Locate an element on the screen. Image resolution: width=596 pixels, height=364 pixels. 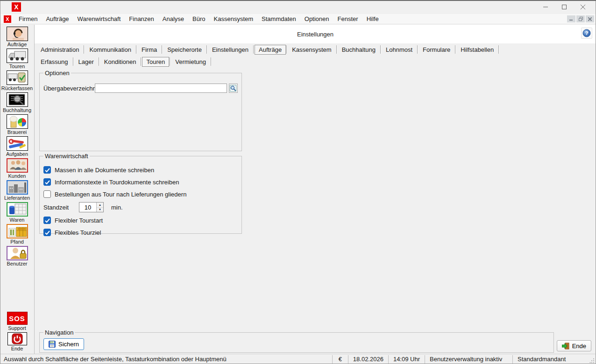
maximize-icon is located at coordinates (564, 7).